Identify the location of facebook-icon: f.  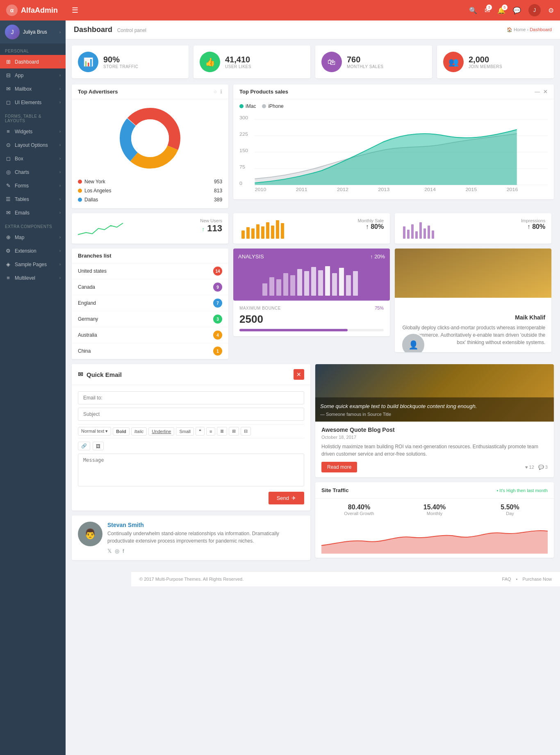
(123, 551).